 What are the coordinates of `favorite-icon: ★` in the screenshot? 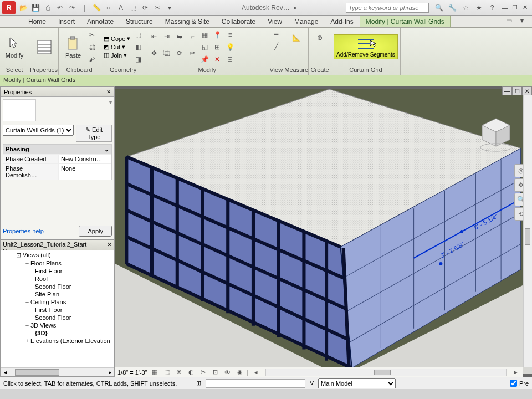 It's located at (479, 8).